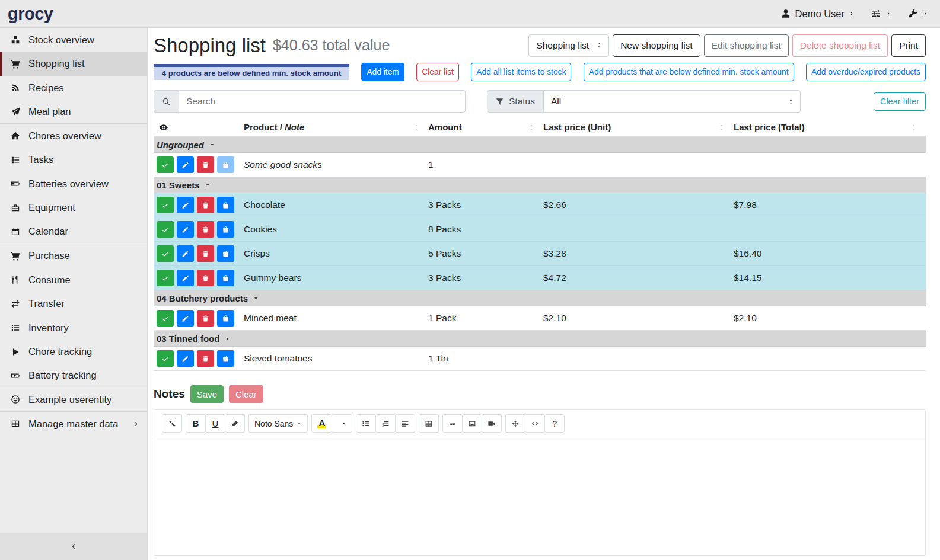 The width and height of the screenshot is (940, 560). What do you see at coordinates (405, 423) in the screenshot?
I see `paragraph-align-button` at bounding box center [405, 423].